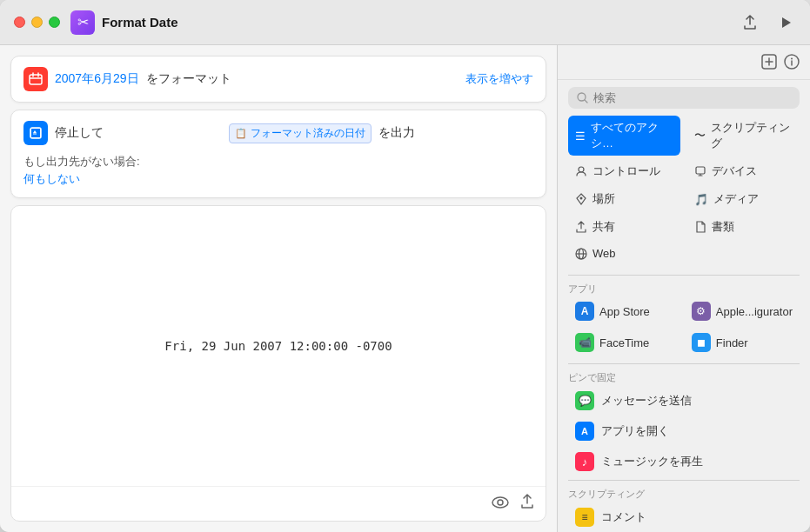 The height and width of the screenshot is (532, 810). I want to click on facetime-label: FaceTime, so click(625, 342).